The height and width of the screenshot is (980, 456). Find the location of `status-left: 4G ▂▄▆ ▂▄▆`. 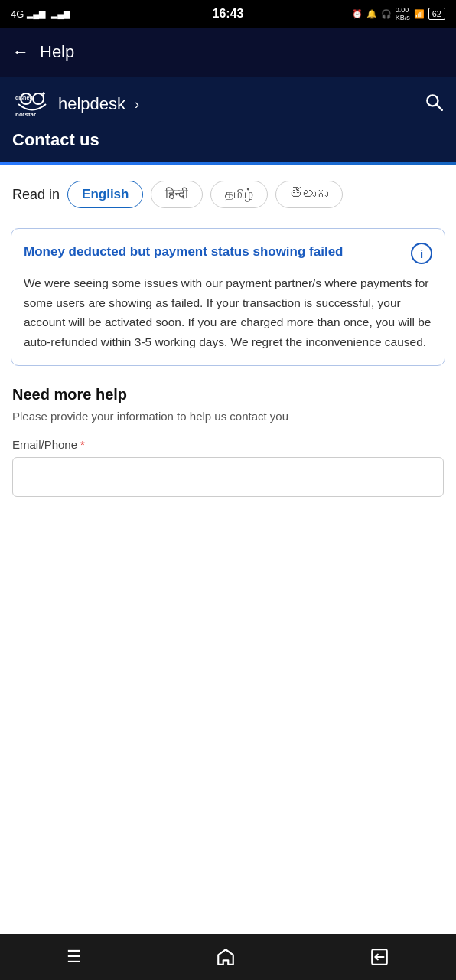

status-left: 4G ▂▄▆ ▂▄▆ is located at coordinates (40, 14).